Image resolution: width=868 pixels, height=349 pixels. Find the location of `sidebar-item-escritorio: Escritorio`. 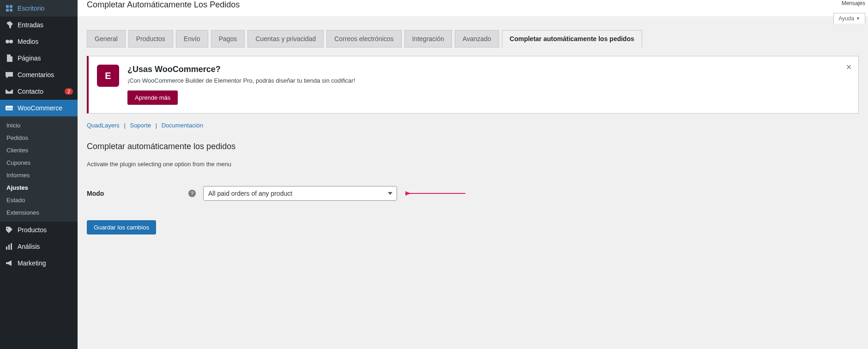

sidebar-item-escritorio: Escritorio is located at coordinates (39, 8).